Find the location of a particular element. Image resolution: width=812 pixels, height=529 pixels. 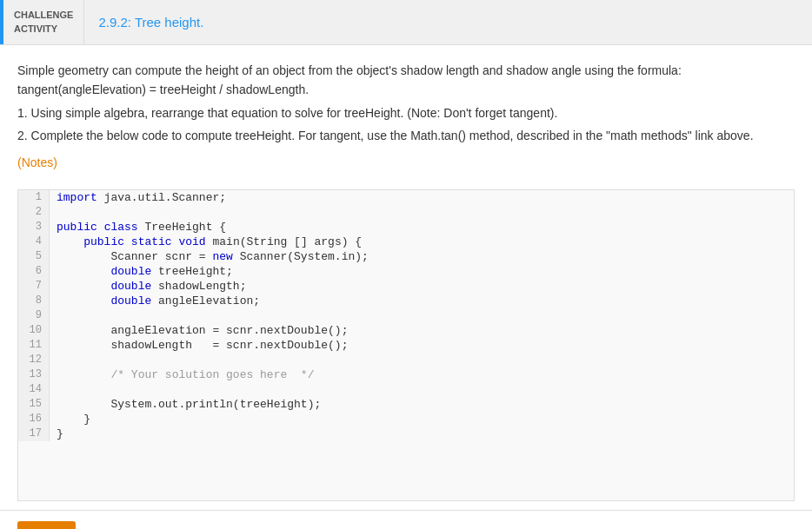

code-line-6: 6 double treeHeight; is located at coordinates (406, 271).